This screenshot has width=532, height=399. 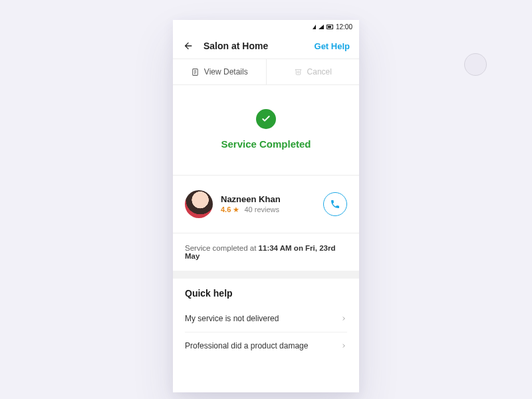 I want to click on professional-meta: 4.6 ★ 40 reviews, so click(x=251, y=210).